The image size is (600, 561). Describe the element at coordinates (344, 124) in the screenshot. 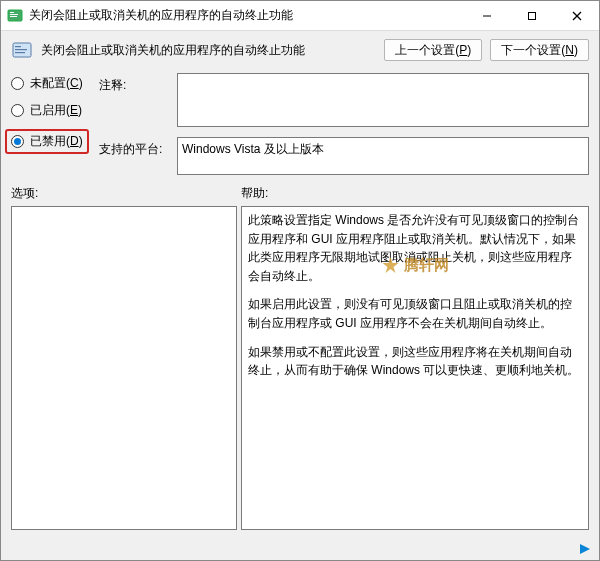

I see `fields-column: 注释: 支持的平台: Windows Vista 及以上版本` at that location.